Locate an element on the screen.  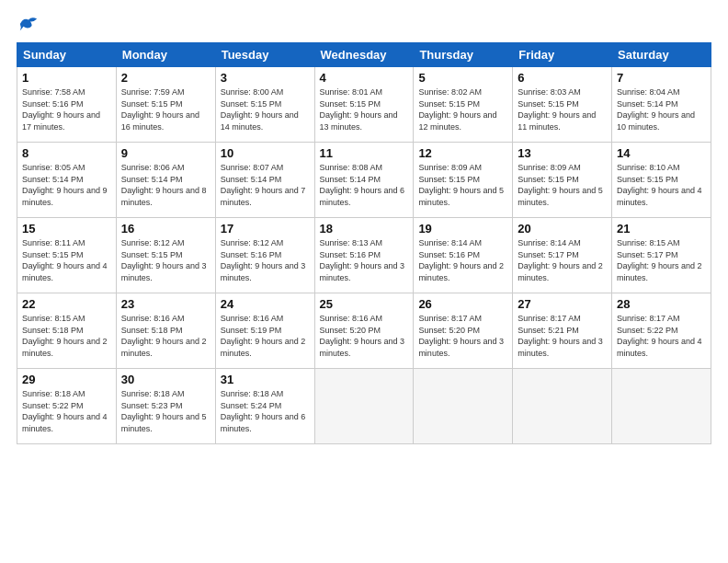
day-number: 27 is located at coordinates (563, 304).